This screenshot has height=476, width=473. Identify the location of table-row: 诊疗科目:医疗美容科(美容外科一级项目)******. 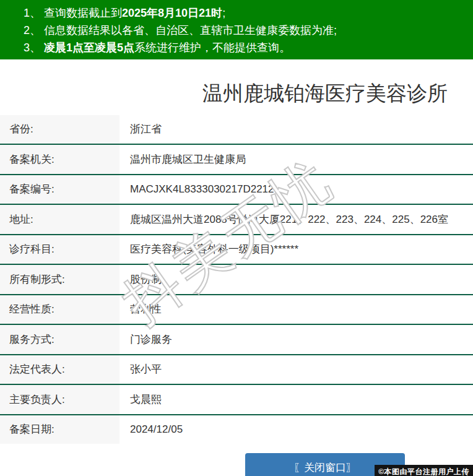
(236, 250).